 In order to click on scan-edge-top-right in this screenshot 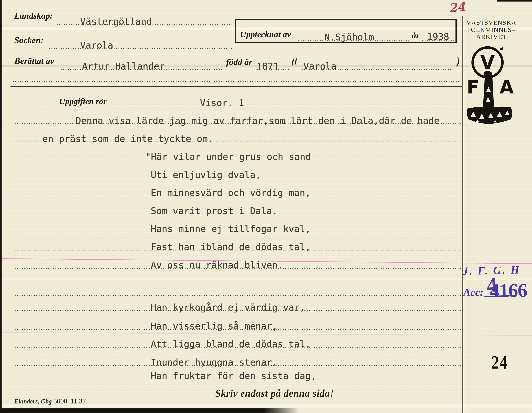, I will do `click(514, 1)`.